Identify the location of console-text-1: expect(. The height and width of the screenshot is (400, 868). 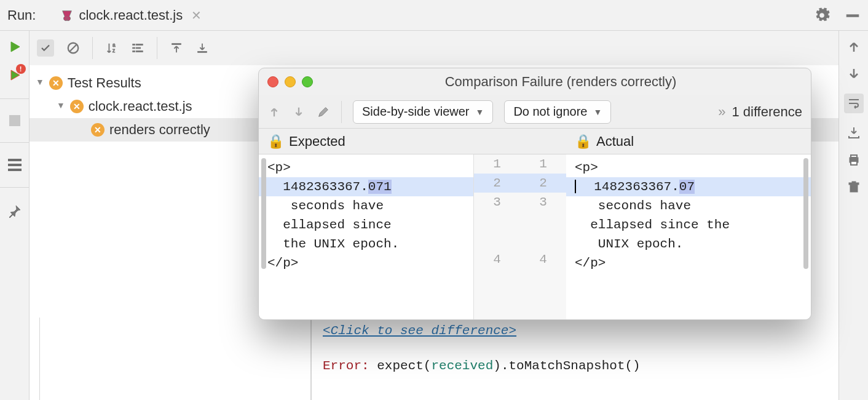
(401, 366).